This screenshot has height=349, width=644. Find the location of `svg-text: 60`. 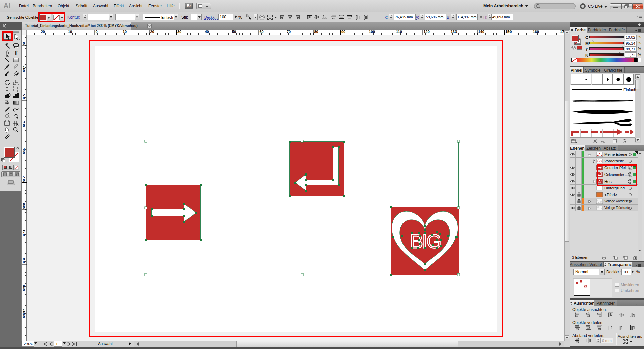

svg-text: 60 is located at coordinates (262, 32).